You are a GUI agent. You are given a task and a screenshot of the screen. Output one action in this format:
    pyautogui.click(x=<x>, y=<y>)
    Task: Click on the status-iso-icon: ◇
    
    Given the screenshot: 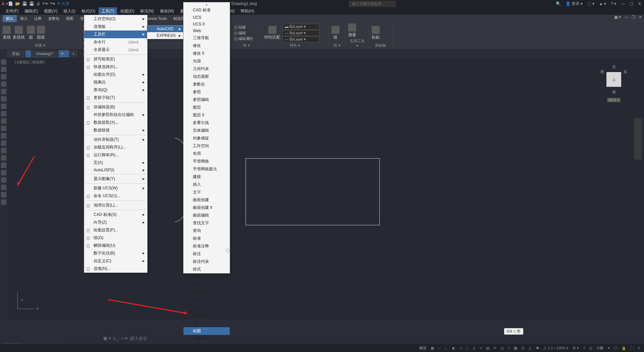 What is the action you would take?
    pyautogui.click(x=461, y=348)
    